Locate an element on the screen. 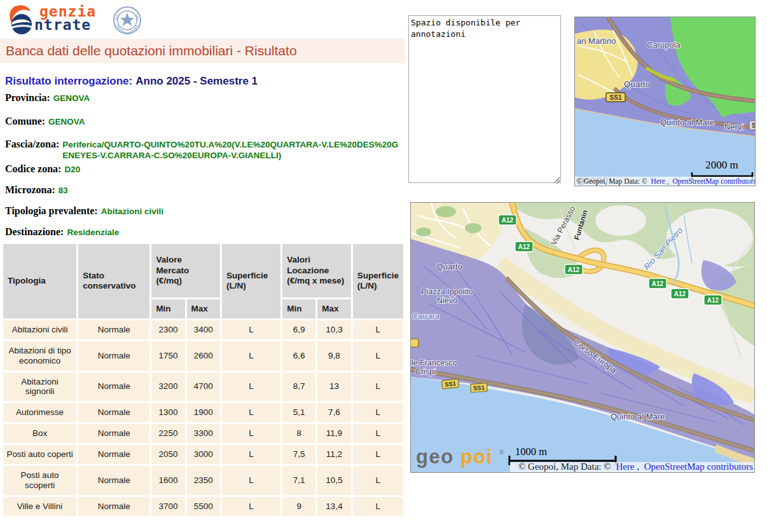  table-cell: 4700 is located at coordinates (204, 387).